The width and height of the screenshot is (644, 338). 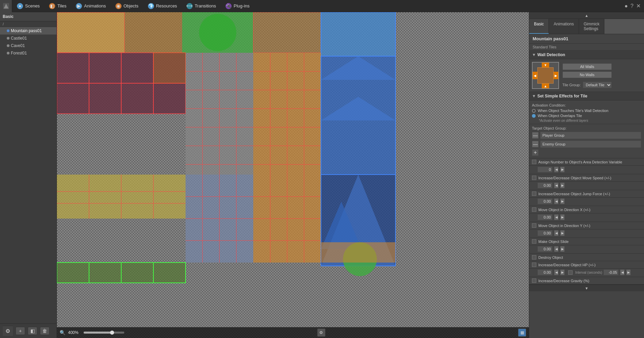 I want to click on sidebar-item-mountain-pass01: Mountain pass01, so click(x=28, y=31).